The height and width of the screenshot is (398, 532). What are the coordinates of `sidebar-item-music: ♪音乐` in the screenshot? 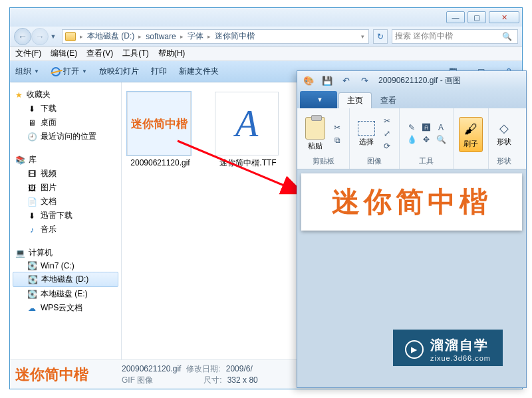 It's located at (65, 230).